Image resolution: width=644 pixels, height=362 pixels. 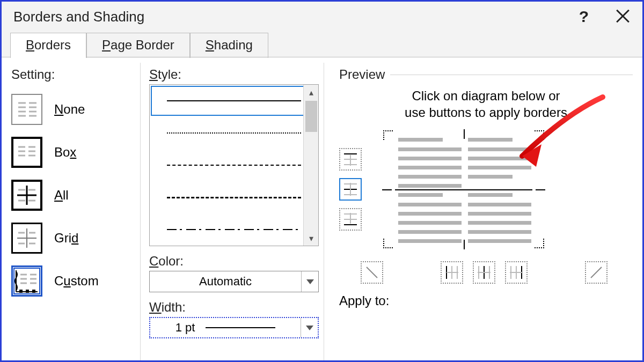 What do you see at coordinates (311, 92) in the screenshot?
I see `scroll-up-icon: ▴` at bounding box center [311, 92].